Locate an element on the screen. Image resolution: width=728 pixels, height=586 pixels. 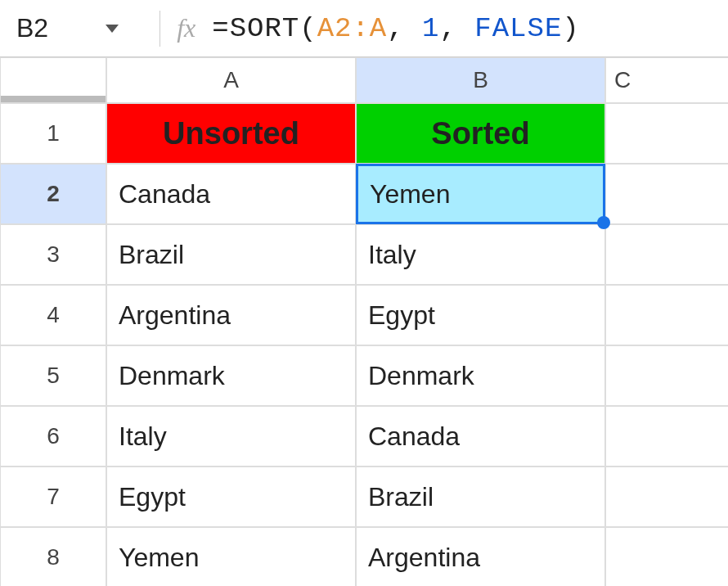
cell-c2 is located at coordinates (667, 194).